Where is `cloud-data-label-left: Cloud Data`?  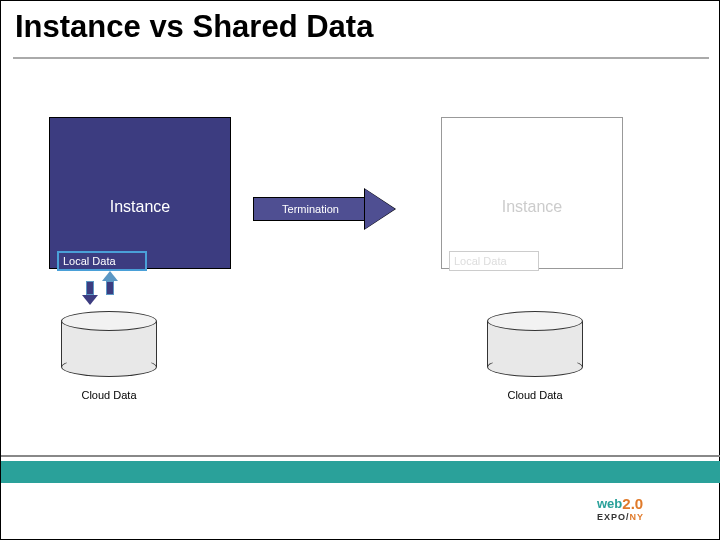
cloud-data-label-left: Cloud Data is located at coordinates (109, 395).